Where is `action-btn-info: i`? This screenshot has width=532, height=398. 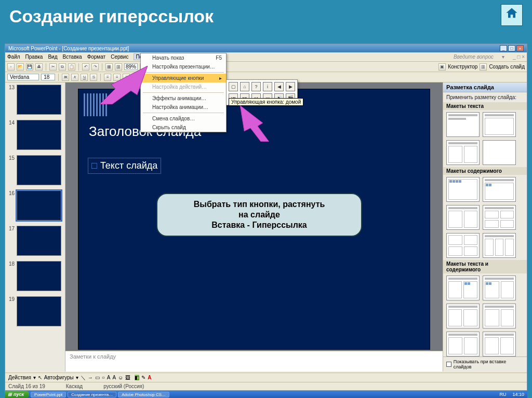 action-btn-info: i is located at coordinates (268, 87).